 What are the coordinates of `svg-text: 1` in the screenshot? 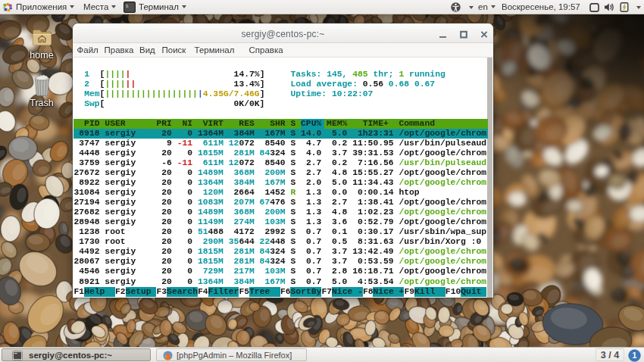 It's located at (635, 355).